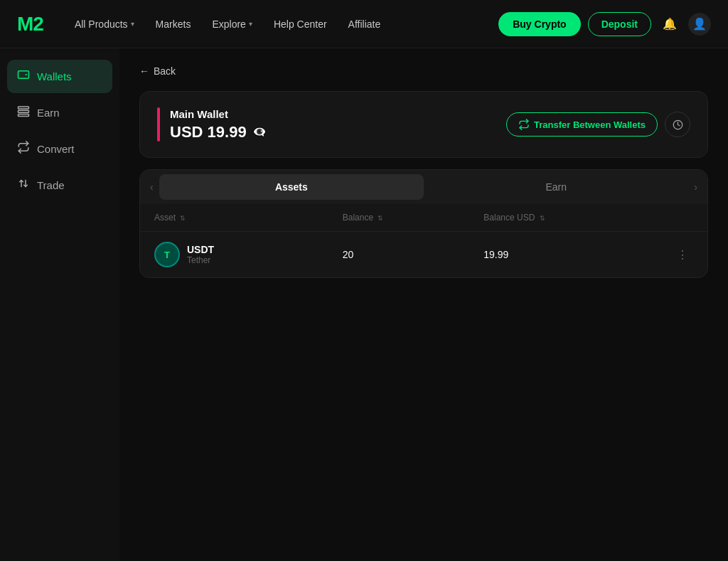 The image size is (728, 561). What do you see at coordinates (364, 24) in the screenshot?
I see `header: M2 All Products ▾ Markets Explore ▾ Help…` at bounding box center [364, 24].